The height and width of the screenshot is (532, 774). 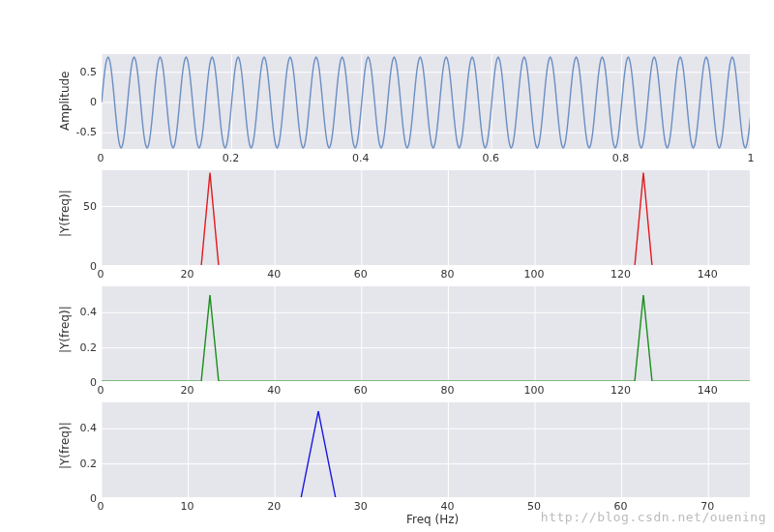 What do you see at coordinates (707, 507) in the screenshot?
I see `tick-label: 70` at bounding box center [707, 507].